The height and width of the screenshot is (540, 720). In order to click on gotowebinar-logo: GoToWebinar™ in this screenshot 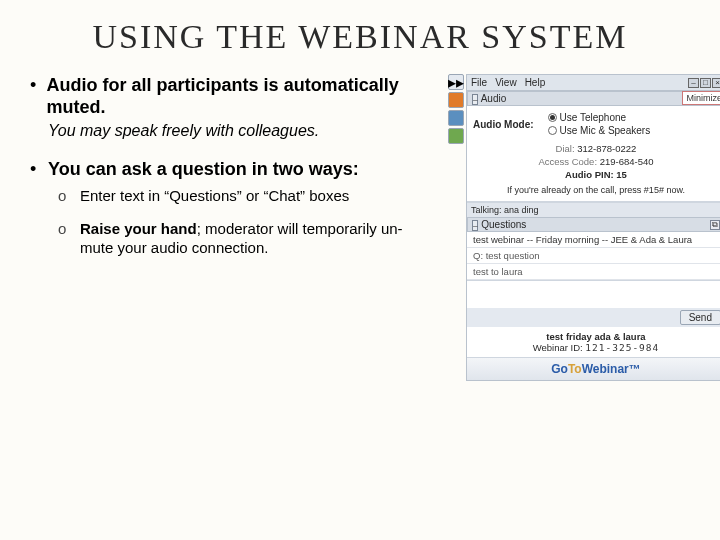, I will do `click(594, 368)`.